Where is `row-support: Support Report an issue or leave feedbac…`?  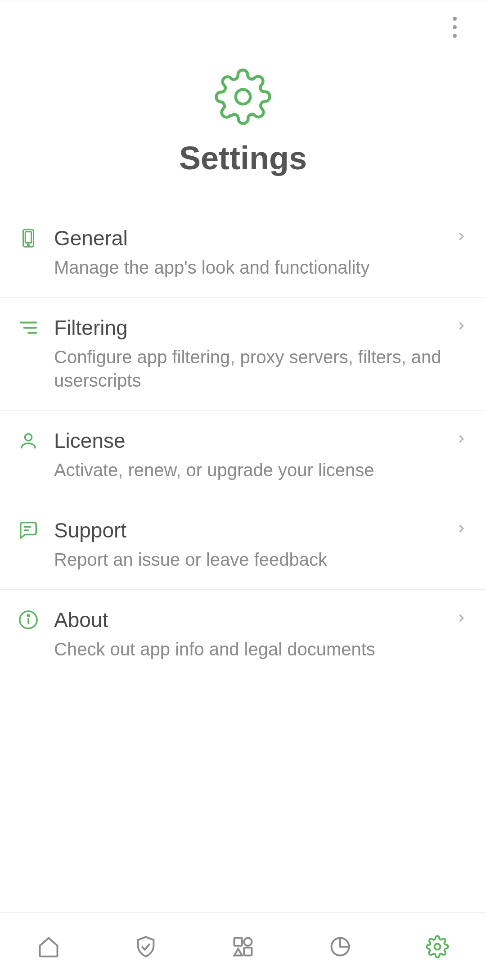 row-support: Support Report an issue or leave feedbac… is located at coordinates (243, 545).